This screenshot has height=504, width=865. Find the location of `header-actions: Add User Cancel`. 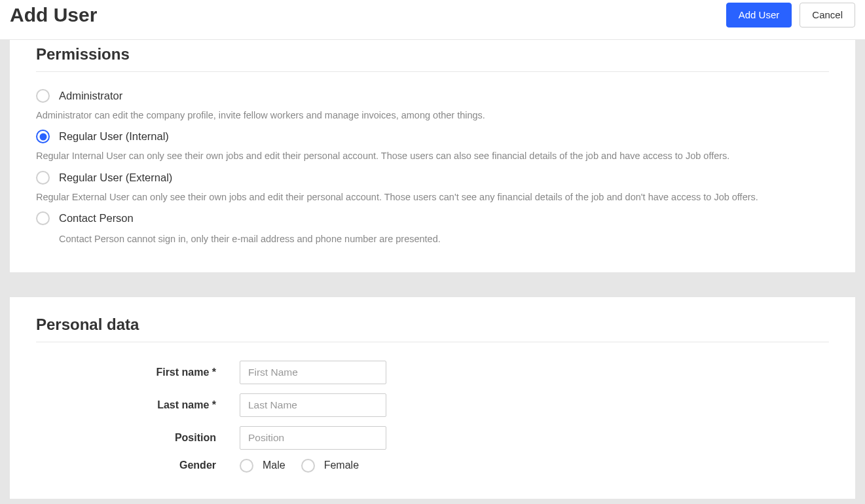

header-actions: Add User Cancel is located at coordinates (791, 15).